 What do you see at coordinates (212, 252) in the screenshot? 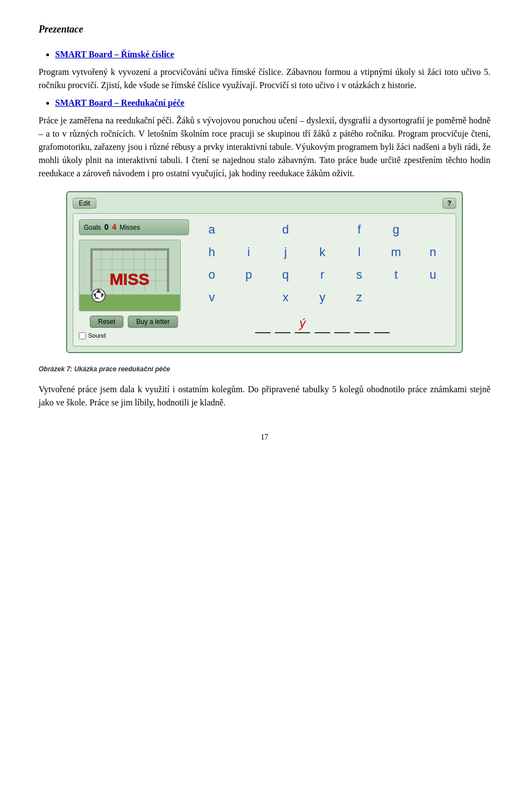
I see `letter-h: h` at bounding box center [212, 252].